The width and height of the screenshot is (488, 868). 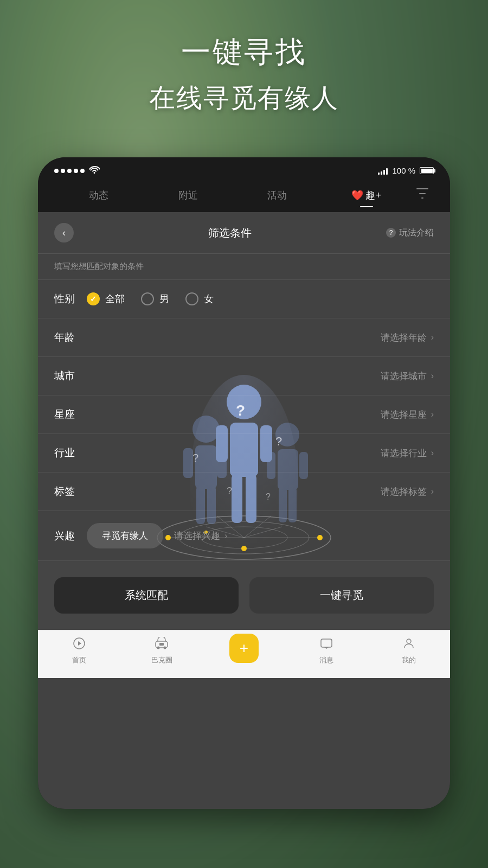 What do you see at coordinates (70, 337) in the screenshot?
I see `age-label: 年龄` at bounding box center [70, 337].